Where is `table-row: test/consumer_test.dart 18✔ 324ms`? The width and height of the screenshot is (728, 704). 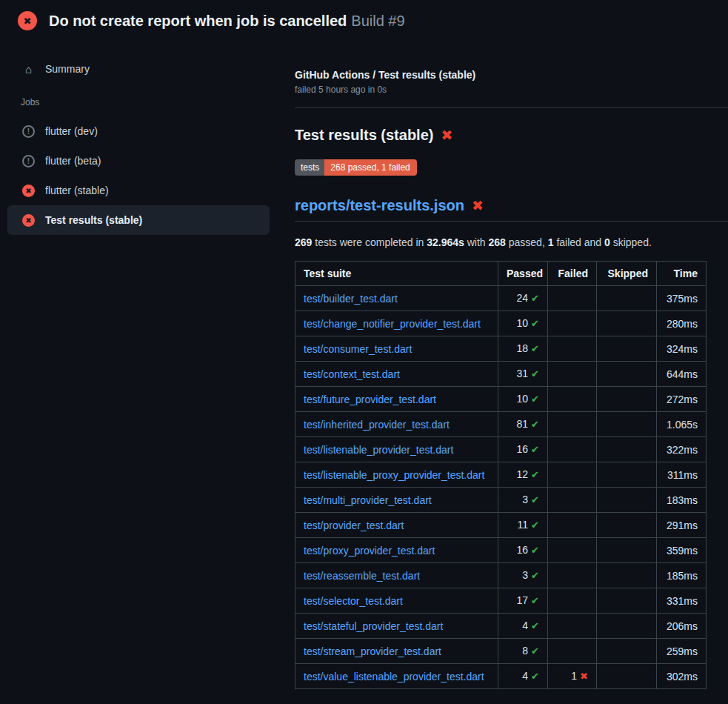 table-row: test/consumer_test.dart 18✔ 324ms is located at coordinates (501, 349).